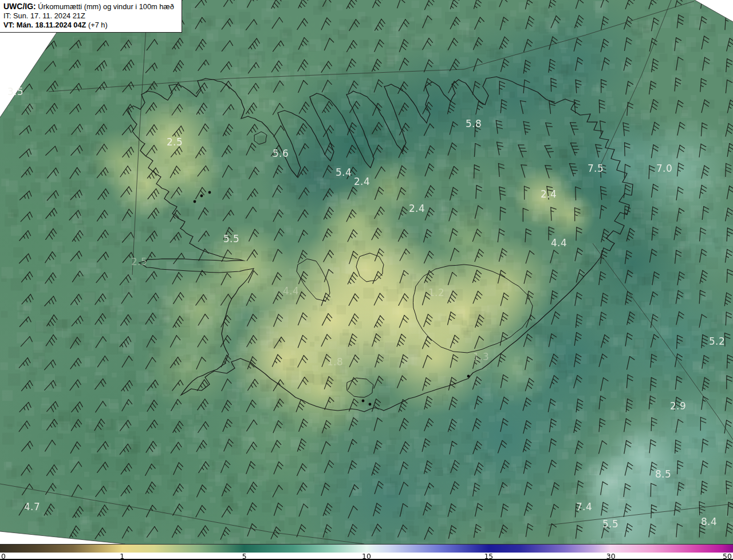 The height and width of the screenshot is (560, 733). I want to click on colorbar-tick-label: 10, so click(366, 556).